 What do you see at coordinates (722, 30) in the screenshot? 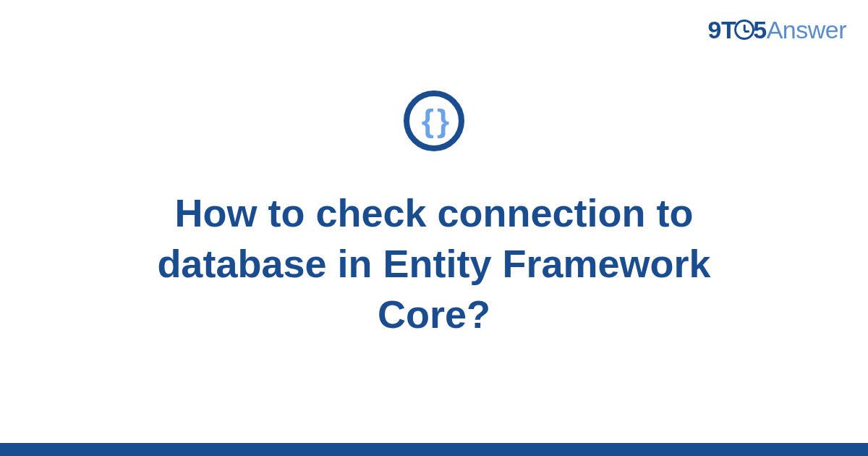
I see `logo-part-9t: 9T` at bounding box center [722, 30].